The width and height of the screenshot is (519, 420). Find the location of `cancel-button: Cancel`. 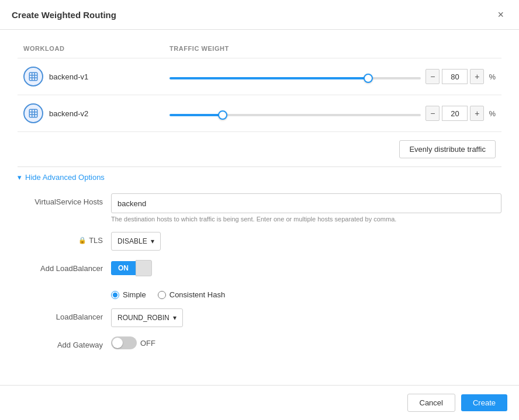

cancel-button: Cancel is located at coordinates (431, 403).